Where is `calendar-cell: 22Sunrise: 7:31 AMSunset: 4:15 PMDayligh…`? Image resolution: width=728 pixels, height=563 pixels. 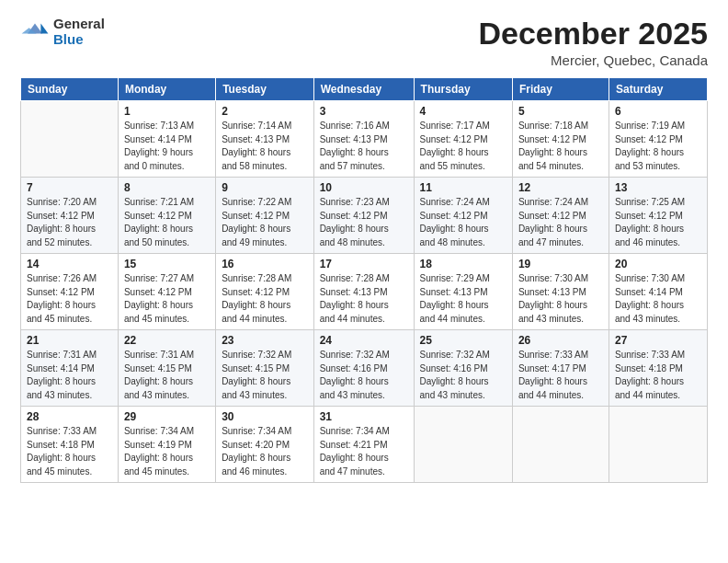 calendar-cell: 22Sunrise: 7:31 AMSunset: 4:15 PMDayligh… is located at coordinates (166, 368).